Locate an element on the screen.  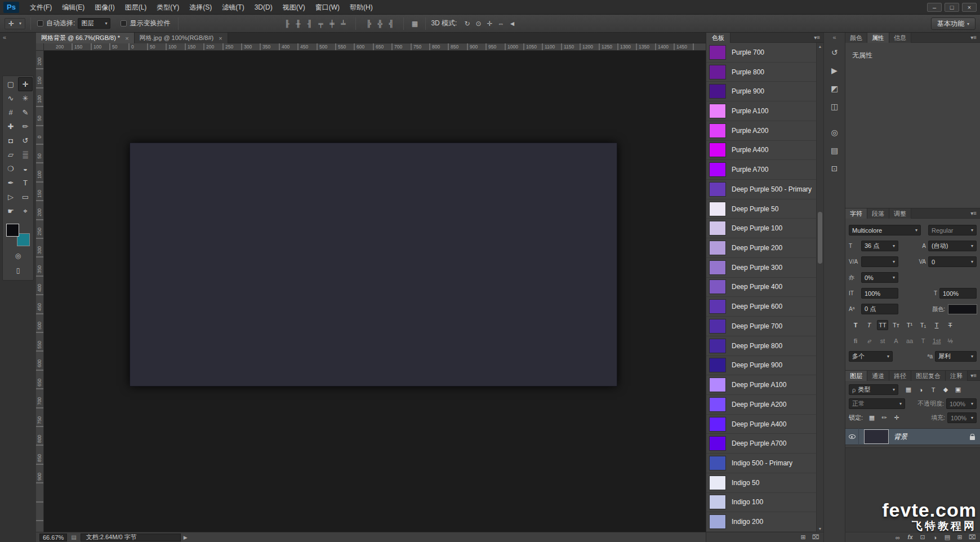
swatch-row: Purple A400 is located at coordinates (761, 151).